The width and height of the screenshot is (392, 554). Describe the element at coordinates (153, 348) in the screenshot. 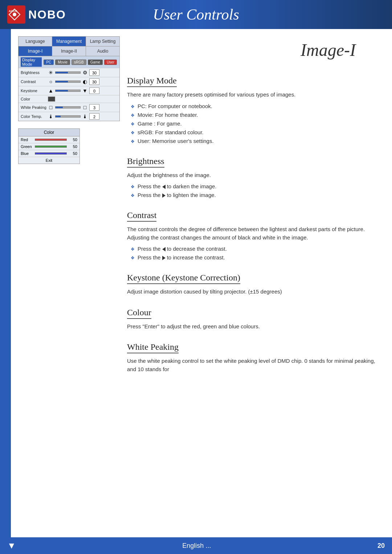

I see `white-peaking-heading: White Peaking` at that location.